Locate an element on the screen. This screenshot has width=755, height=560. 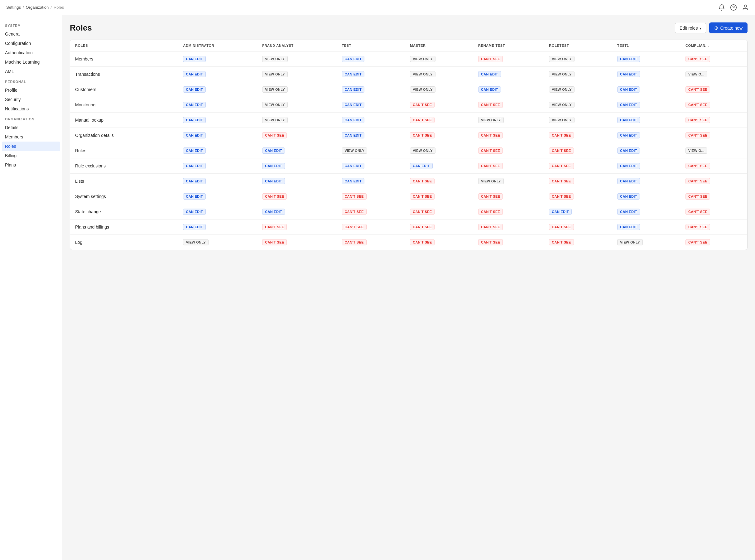
sidebar-item-security: Security is located at coordinates (31, 100).